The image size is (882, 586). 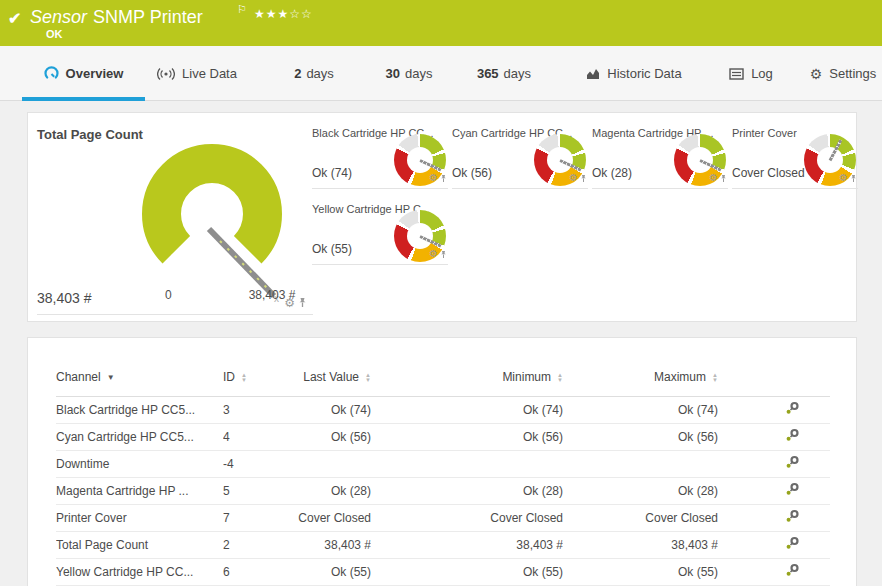 I want to click on table-row-yellow-cartridge: Yellow Cartridge HP CC... 6 Ok (55) Ok (…, so click(x=443, y=572).